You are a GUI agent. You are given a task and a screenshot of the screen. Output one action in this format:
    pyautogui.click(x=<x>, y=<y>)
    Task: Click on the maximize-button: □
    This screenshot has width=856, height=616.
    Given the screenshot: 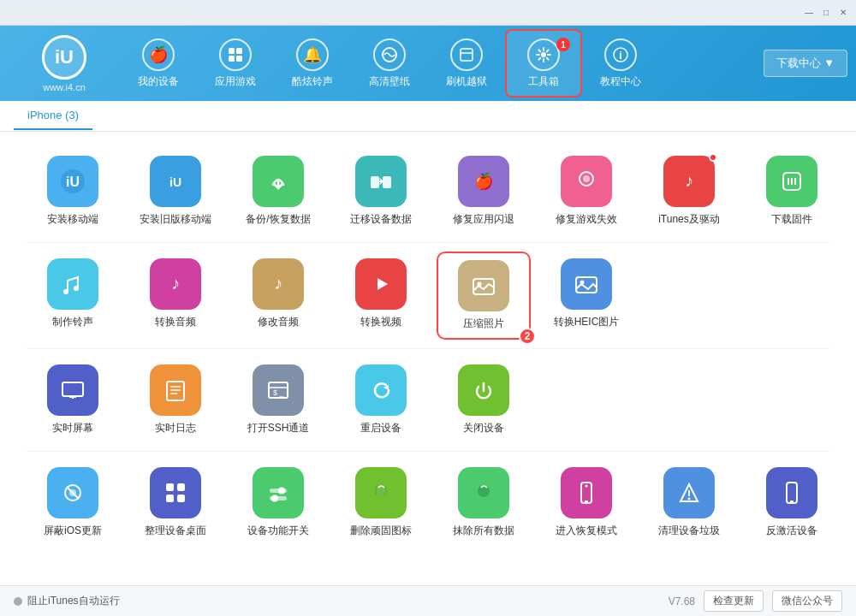 What is the action you would take?
    pyautogui.click(x=826, y=13)
    